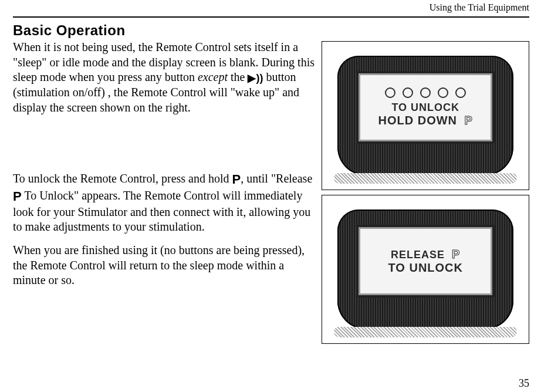 The height and width of the screenshot is (392, 541). Describe the element at coordinates (425, 261) in the screenshot. I see `lcd-screen-2: Release P To Unlock` at that location.